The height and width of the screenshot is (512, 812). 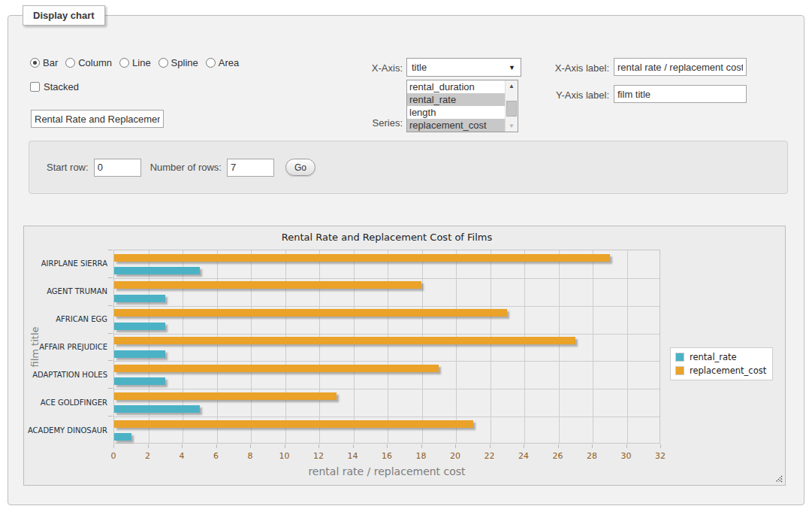 What do you see at coordinates (251, 168) in the screenshot?
I see `number-of-rows-input` at bounding box center [251, 168].